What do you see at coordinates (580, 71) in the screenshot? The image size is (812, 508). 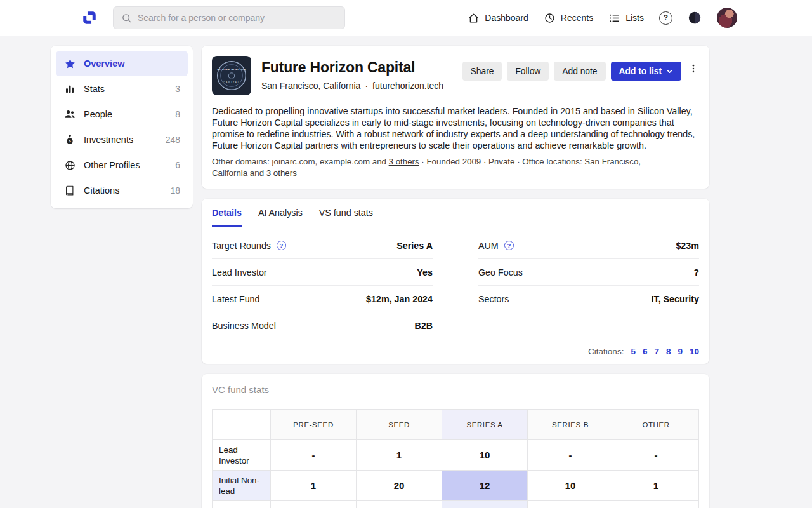 I see `add-note-button: Add note` at bounding box center [580, 71].